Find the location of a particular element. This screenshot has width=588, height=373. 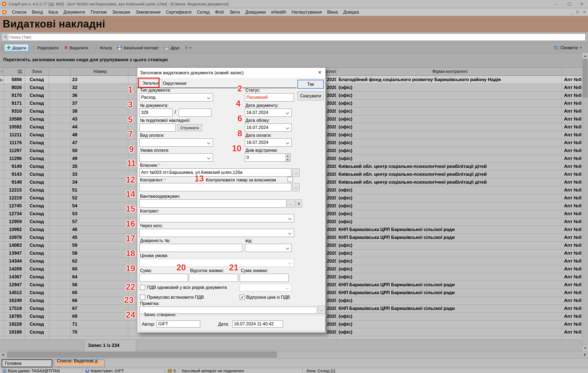

menu-item: Налаштування is located at coordinates (307, 12).